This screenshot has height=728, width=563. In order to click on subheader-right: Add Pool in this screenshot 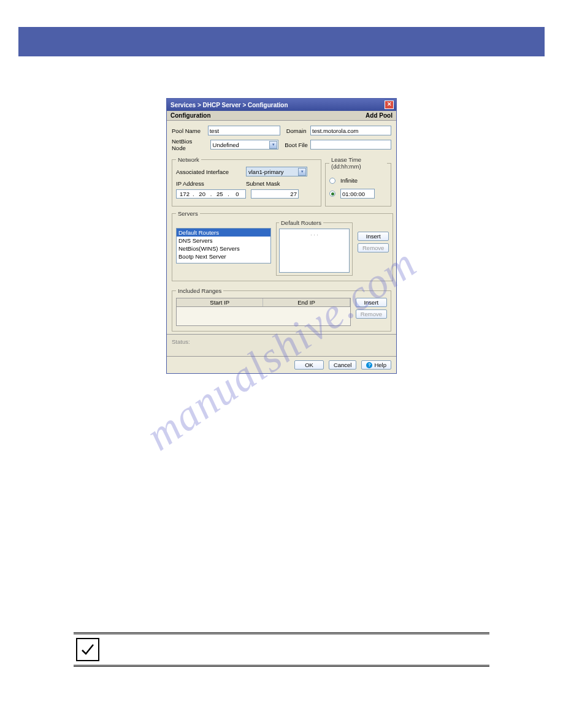, I will do `click(379, 115)`.